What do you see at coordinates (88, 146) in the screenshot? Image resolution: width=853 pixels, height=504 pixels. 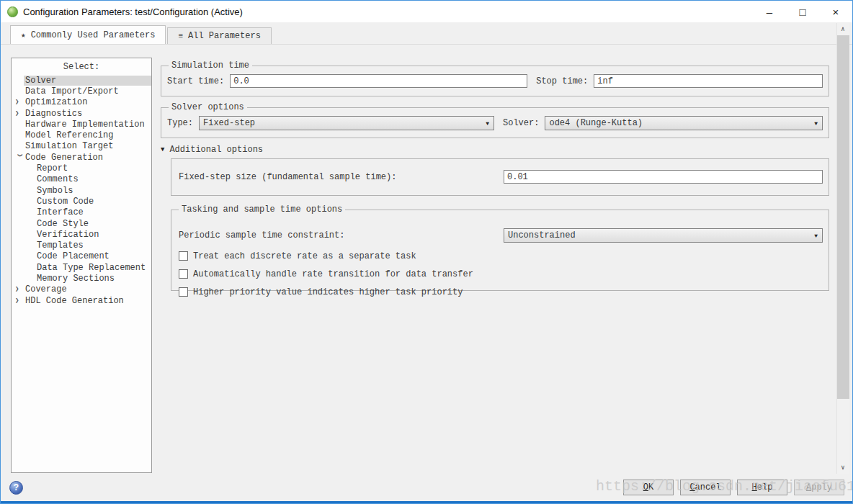 I see `tree-item-label: Simulation Target` at bounding box center [88, 146].